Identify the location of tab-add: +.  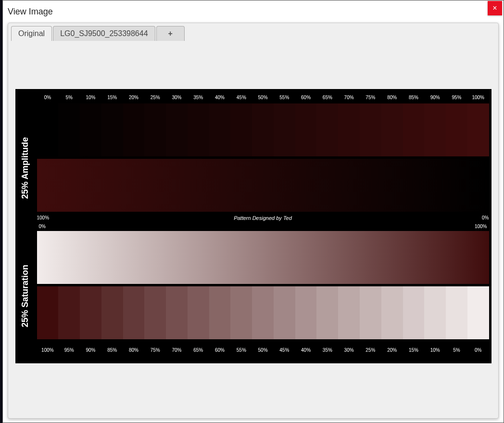
(170, 34).